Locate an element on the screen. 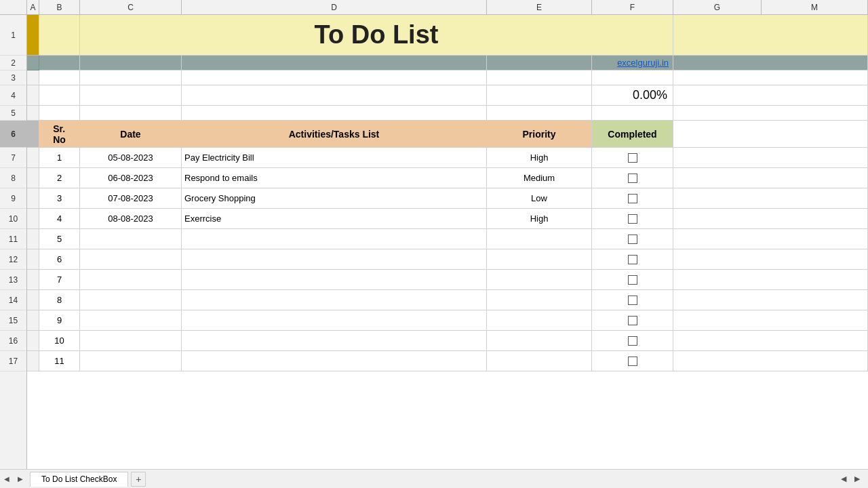  website-cell: excelguruji.in is located at coordinates (633, 63).